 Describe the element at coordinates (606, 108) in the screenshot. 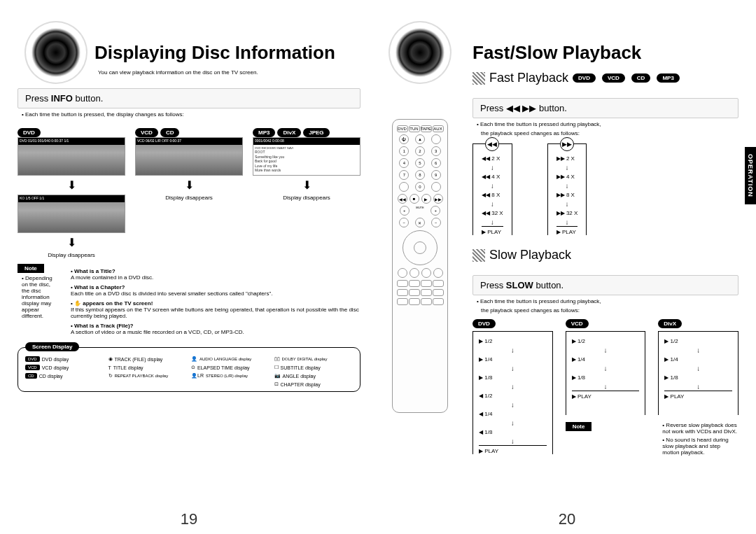

I see `press-fast-box: Press ◀◀ ▶▶ button.` at that location.